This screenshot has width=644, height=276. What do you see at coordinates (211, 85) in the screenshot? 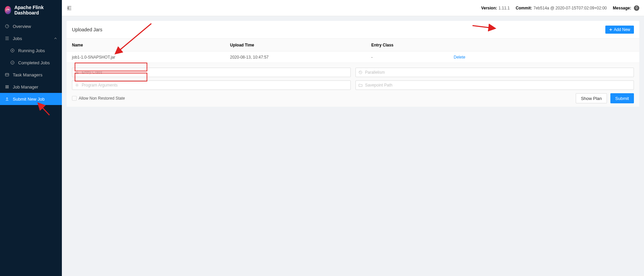
I see `program-args-input` at bounding box center [211, 85].